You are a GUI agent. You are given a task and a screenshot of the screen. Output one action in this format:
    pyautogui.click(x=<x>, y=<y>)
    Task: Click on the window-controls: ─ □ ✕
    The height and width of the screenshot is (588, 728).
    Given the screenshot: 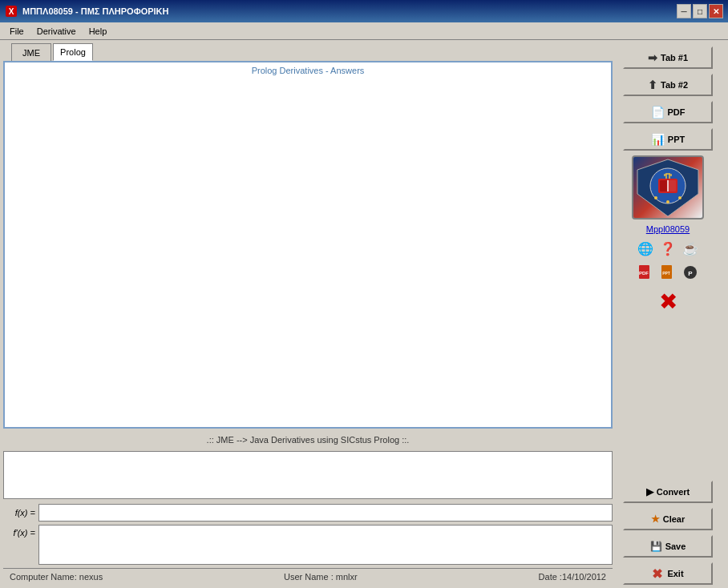 What is the action you would take?
    pyautogui.click(x=700, y=11)
    